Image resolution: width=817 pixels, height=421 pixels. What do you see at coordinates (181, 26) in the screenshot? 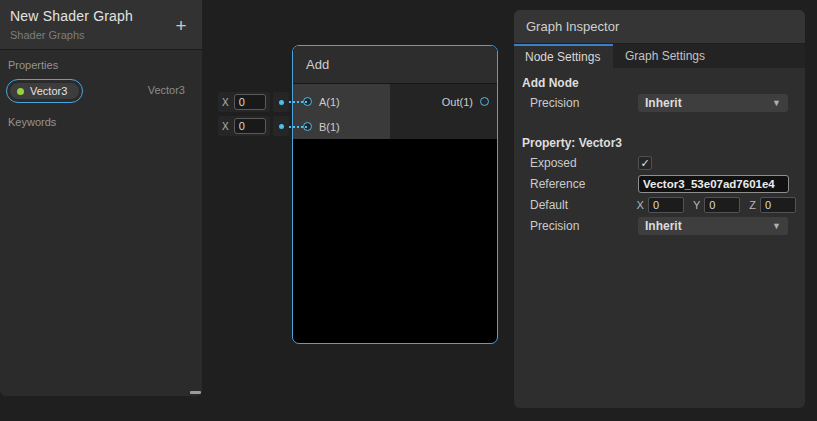
I see `add-property-button: +` at bounding box center [181, 26].